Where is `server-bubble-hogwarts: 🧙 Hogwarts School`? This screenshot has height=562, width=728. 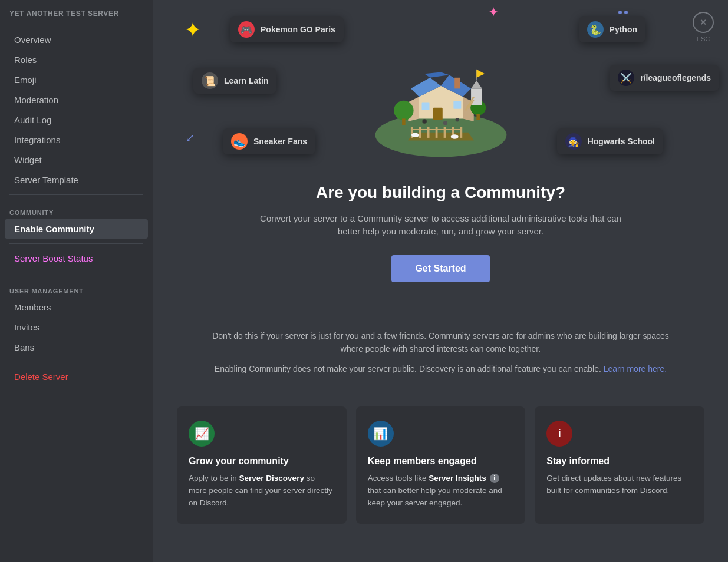
server-bubble-hogwarts: 🧙 Hogwarts School is located at coordinates (610, 141).